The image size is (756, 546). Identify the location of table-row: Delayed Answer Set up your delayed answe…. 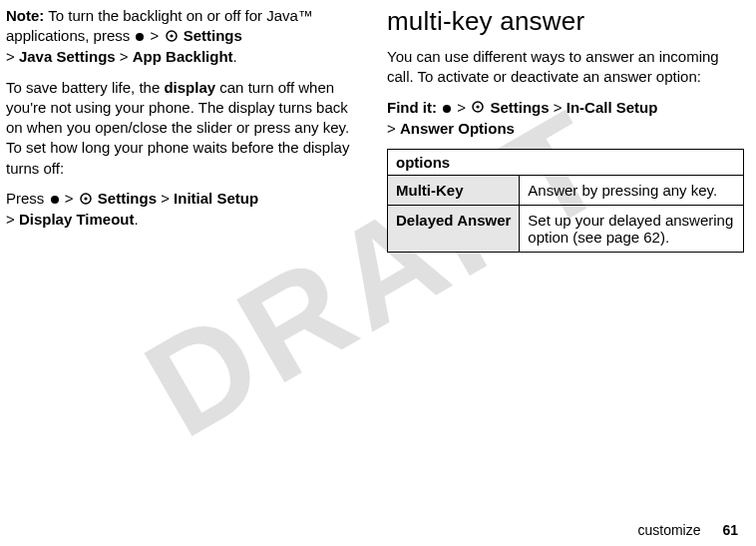
(567, 228).